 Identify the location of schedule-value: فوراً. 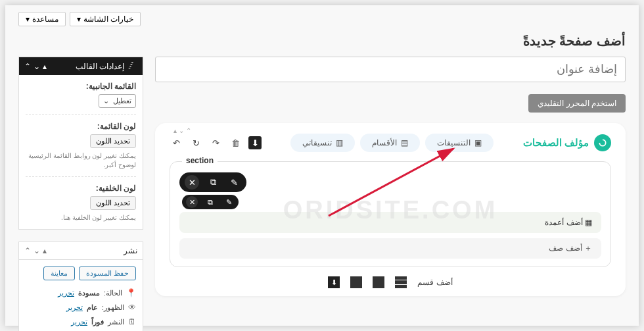
(97, 322).